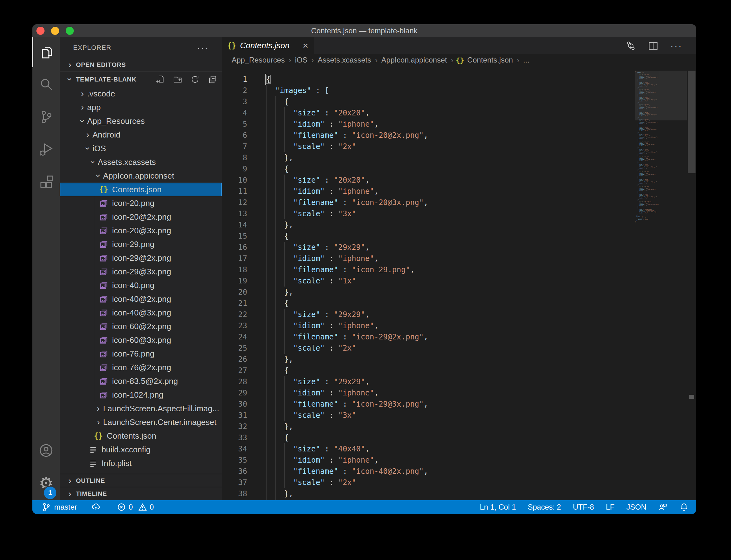 The height and width of the screenshot is (560, 731). I want to click on code-line: 29 "idiom" : "iphone",, so click(427, 393).